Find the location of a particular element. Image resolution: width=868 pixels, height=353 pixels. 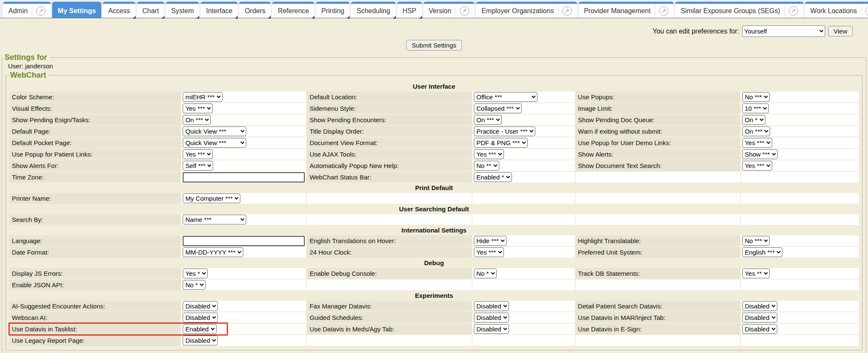

select-ai-suggested-encounter-actions: Disabled is located at coordinates (200, 306).